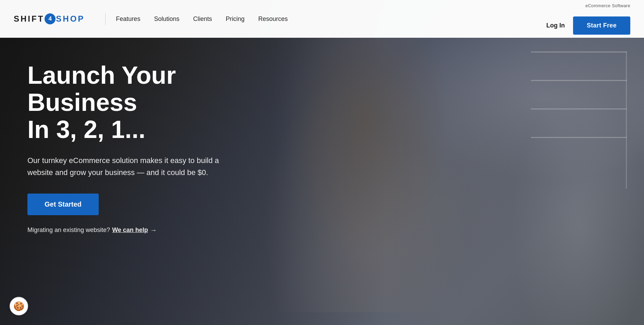 This screenshot has height=325, width=644. I want to click on shelf-decoration, so click(579, 108).